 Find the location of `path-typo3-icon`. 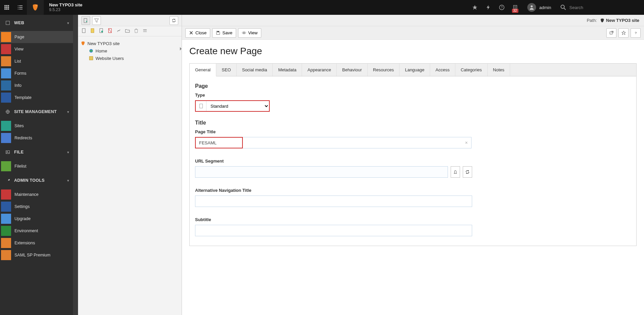

path-typo3-icon is located at coordinates (602, 21).